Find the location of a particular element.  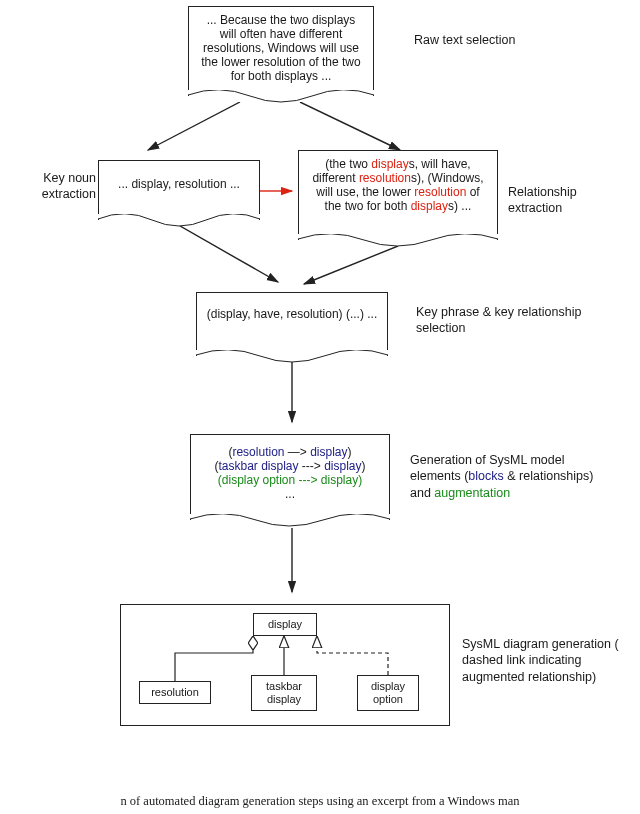

keyphrase-content: (display, have, resolution) (...) ... is located at coordinates (292, 314).